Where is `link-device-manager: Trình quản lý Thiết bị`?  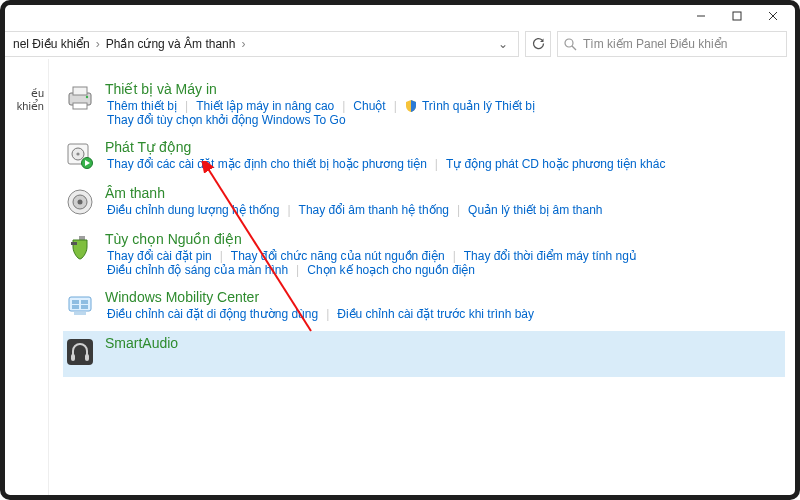 link-device-manager: Trình quản lý Thiết bị is located at coordinates (470, 106).